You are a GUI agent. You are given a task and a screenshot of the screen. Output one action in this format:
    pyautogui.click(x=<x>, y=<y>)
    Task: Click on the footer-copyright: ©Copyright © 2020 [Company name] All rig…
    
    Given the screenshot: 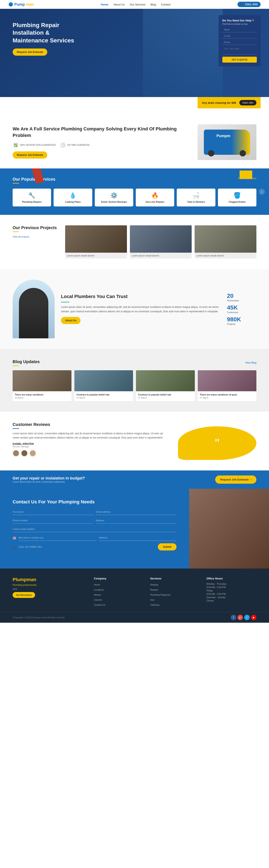 What is the action you would take?
    pyautogui.click(x=38, y=617)
    